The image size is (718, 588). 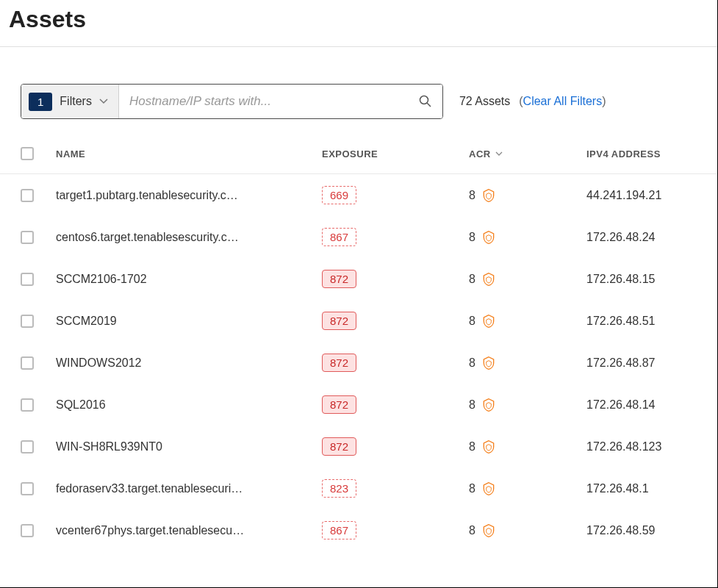 I want to click on table-row: centos6.target.tenablesescurity.c…867817…, so click(x=359, y=237).